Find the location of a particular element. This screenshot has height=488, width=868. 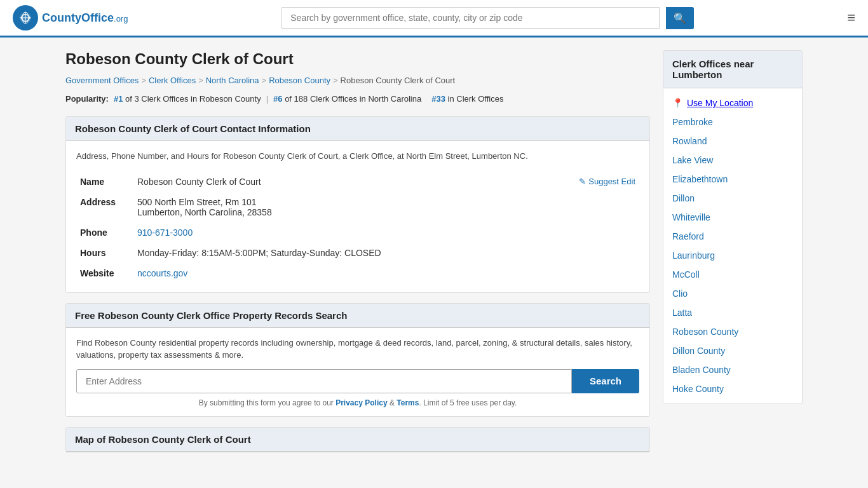

sidebar-list: 📍 Use My Location Pembroke Rowland Lake … is located at coordinates (733, 246).